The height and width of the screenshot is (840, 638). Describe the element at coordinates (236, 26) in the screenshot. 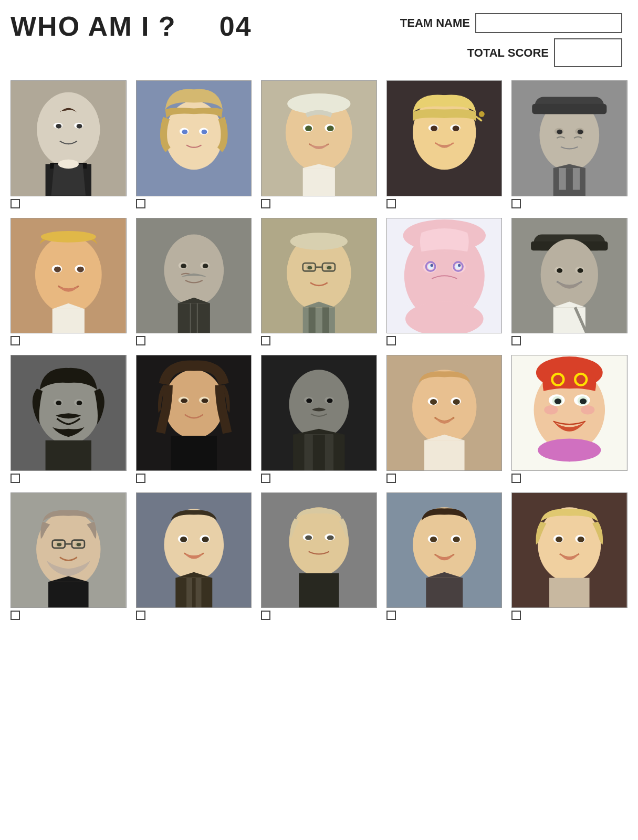

I see `subtitle-text: 04` at that location.